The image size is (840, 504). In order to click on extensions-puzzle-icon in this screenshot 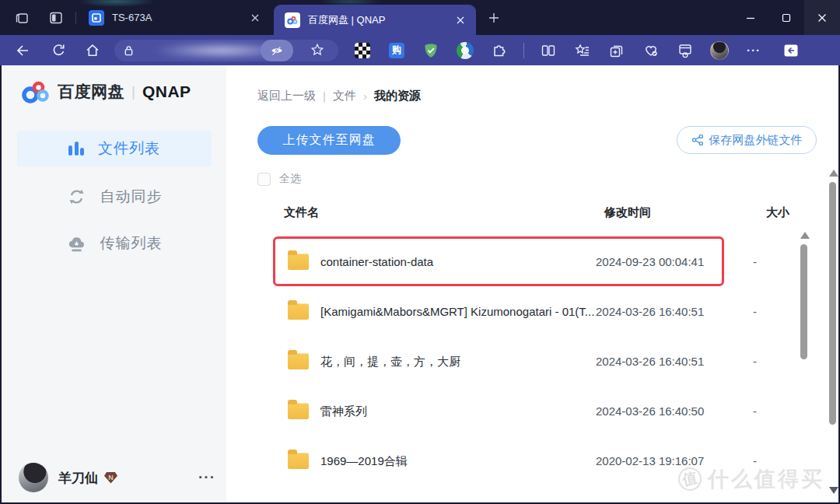, I will do `click(499, 51)`.